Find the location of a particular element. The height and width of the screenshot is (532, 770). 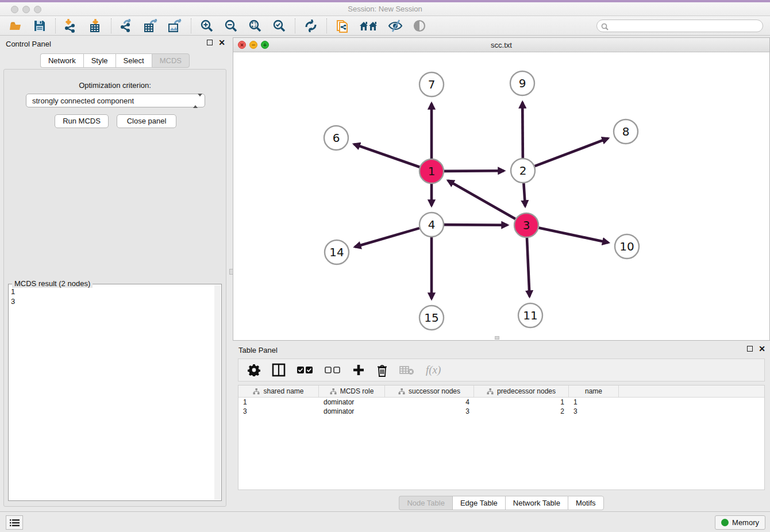

export-table-icon is located at coordinates (151, 26).